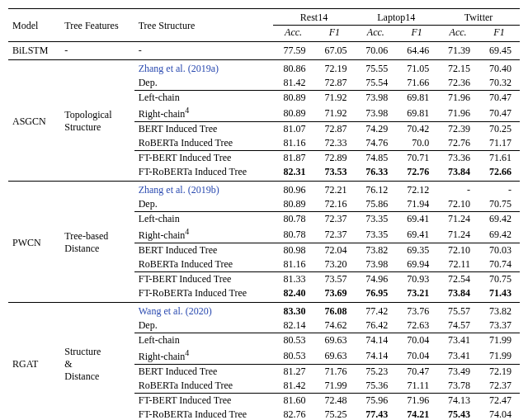 Image resolution: width=528 pixels, height=420 pixels. I want to click on value-cell: 81.07, so click(294, 130).